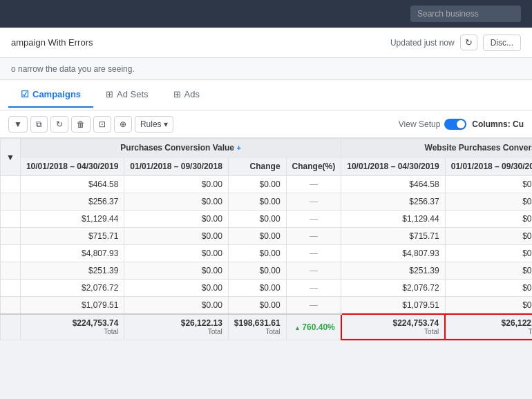 Image resolution: width=532 pixels, height=399 pixels. I want to click on tab-ads: ⊞ Ads, so click(187, 95).